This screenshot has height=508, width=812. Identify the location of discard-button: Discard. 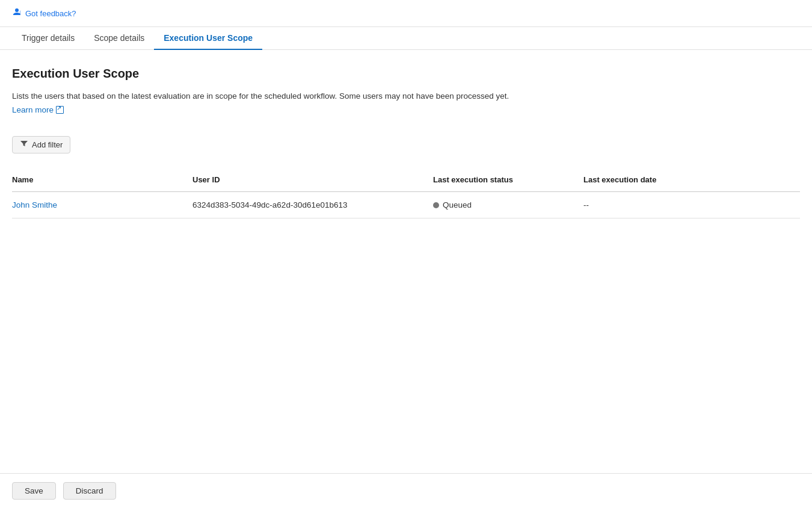
(90, 491).